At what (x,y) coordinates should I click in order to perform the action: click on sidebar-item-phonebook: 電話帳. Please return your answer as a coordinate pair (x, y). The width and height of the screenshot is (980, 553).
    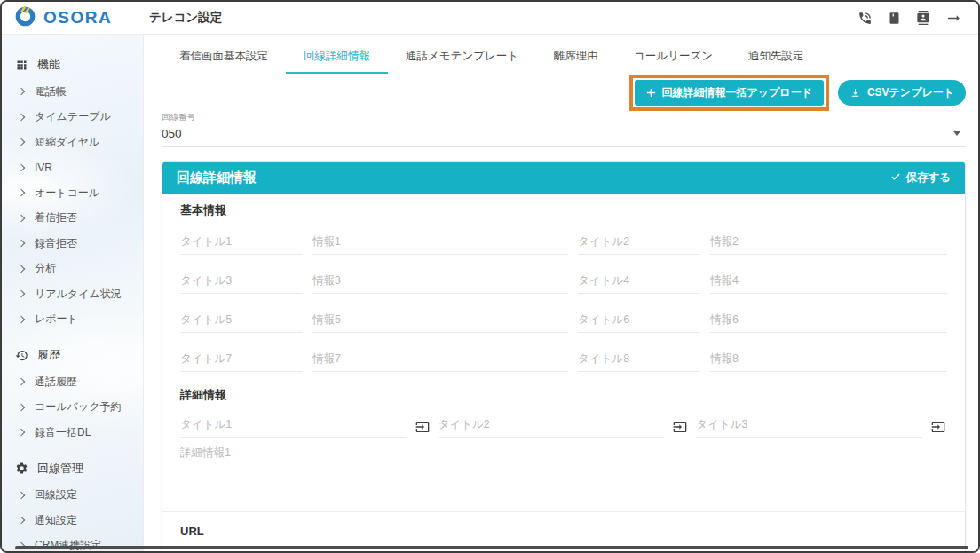
    Looking at the image, I should click on (73, 92).